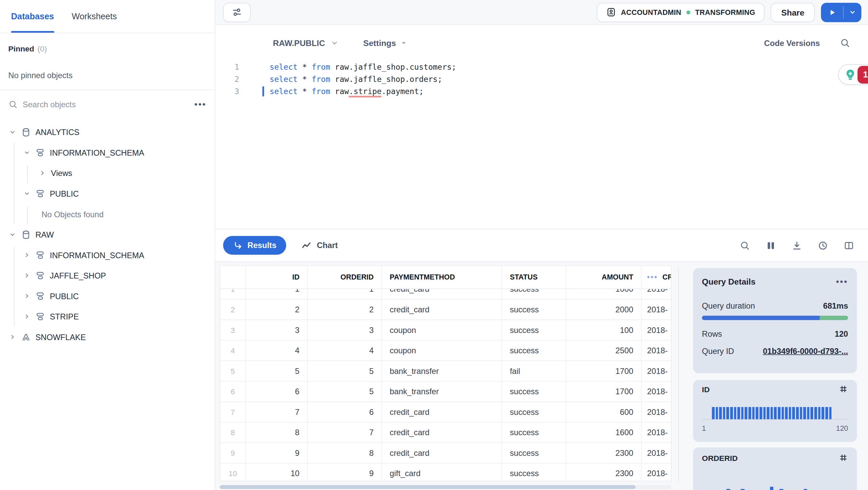  Describe the element at coordinates (320, 245) in the screenshot. I see `tab-chart: Chart` at that location.